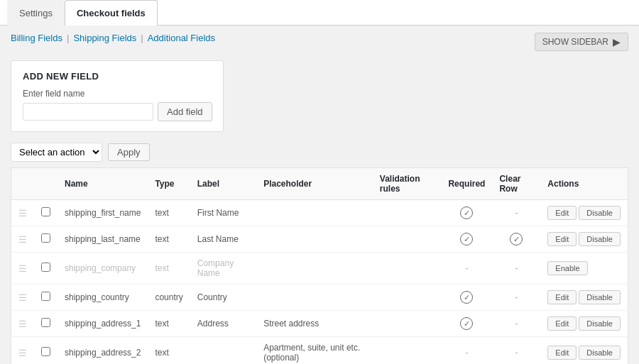  I want to click on bulk-actions: Select an action Apply, so click(320, 152).